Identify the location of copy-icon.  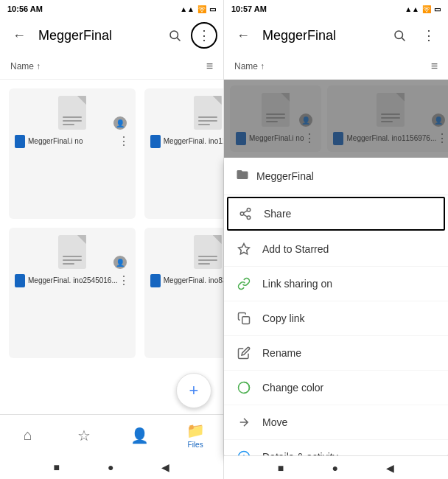
(244, 318).